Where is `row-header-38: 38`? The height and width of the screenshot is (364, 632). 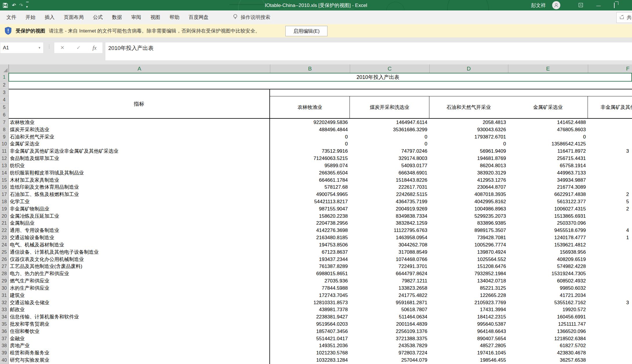 row-header-38: 38 is located at coordinates (4, 346).